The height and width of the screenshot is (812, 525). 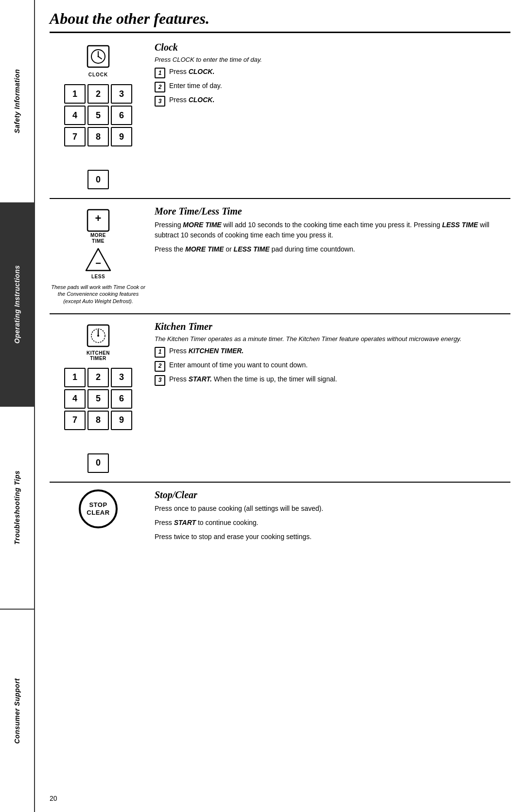 What do you see at coordinates (98, 336) in the screenshot?
I see `kitchen-timer-icon` at bounding box center [98, 336].